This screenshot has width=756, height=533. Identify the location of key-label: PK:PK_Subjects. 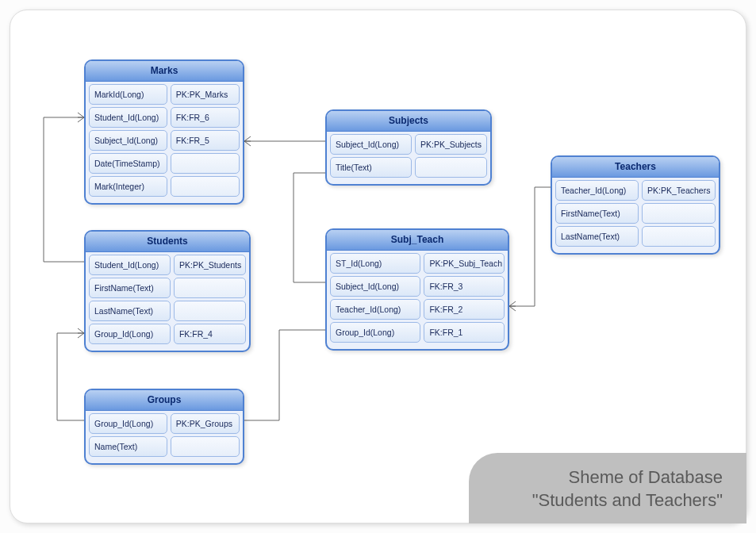
(451, 144).